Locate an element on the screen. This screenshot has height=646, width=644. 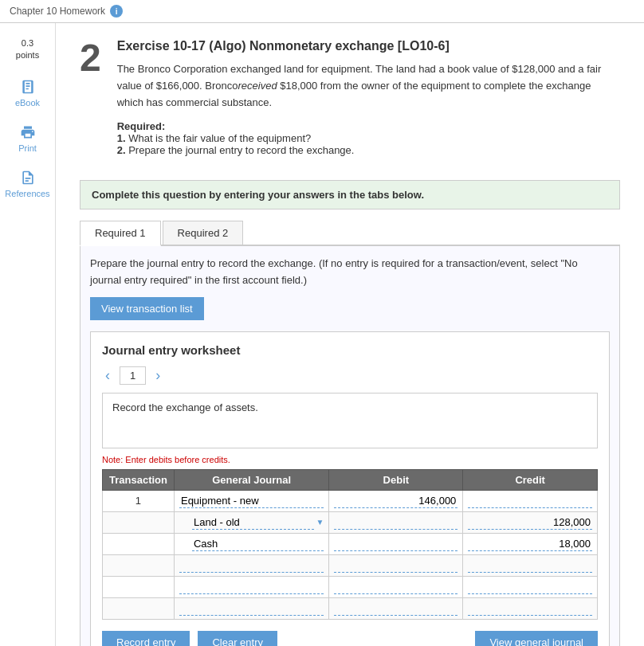
sidebar-item-ebook: eBook is located at coordinates (27, 92).